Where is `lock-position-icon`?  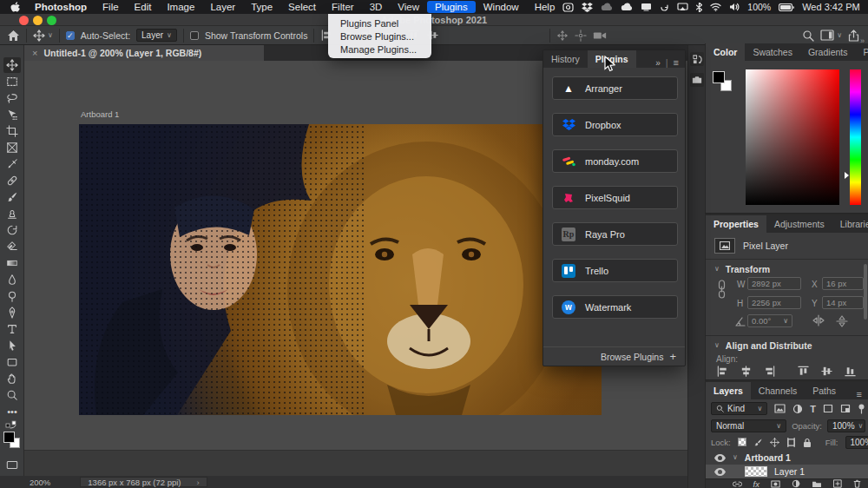 lock-position-icon is located at coordinates (774, 443).